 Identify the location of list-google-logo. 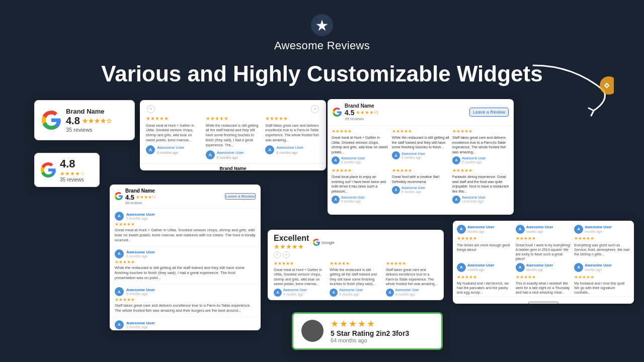
(119, 196).